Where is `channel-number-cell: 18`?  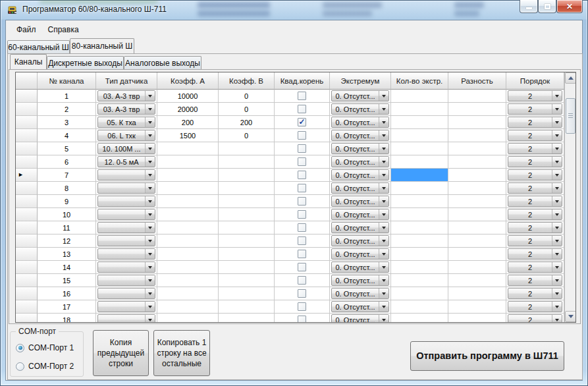
channel-number-cell: 18 is located at coordinates (67, 317).